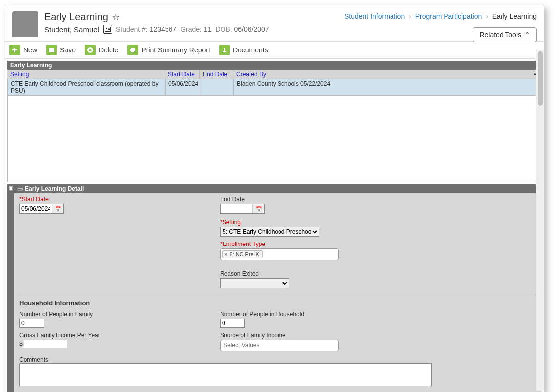  What do you see at coordinates (217, 74) in the screenshot?
I see `col-header-end: End Date` at bounding box center [217, 74].